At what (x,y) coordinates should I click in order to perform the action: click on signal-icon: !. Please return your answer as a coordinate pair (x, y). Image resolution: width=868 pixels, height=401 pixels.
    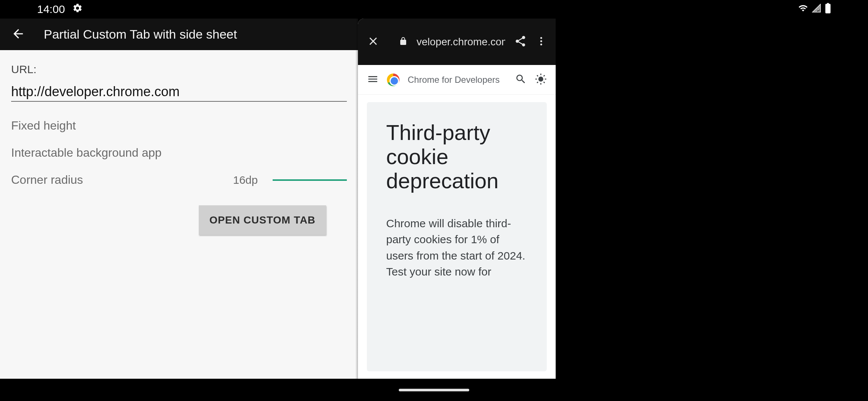
    Looking at the image, I should click on (816, 9).